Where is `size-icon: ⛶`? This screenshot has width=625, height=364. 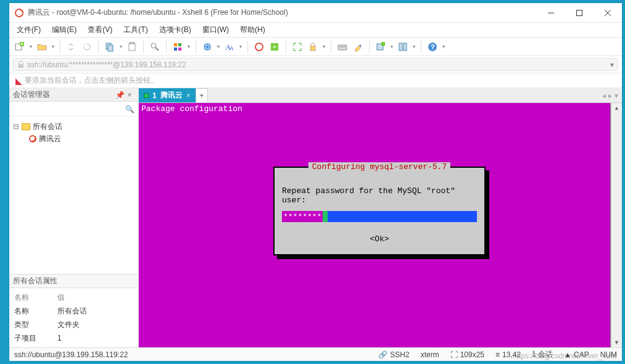 size-icon: ⛶ is located at coordinates (454, 355).